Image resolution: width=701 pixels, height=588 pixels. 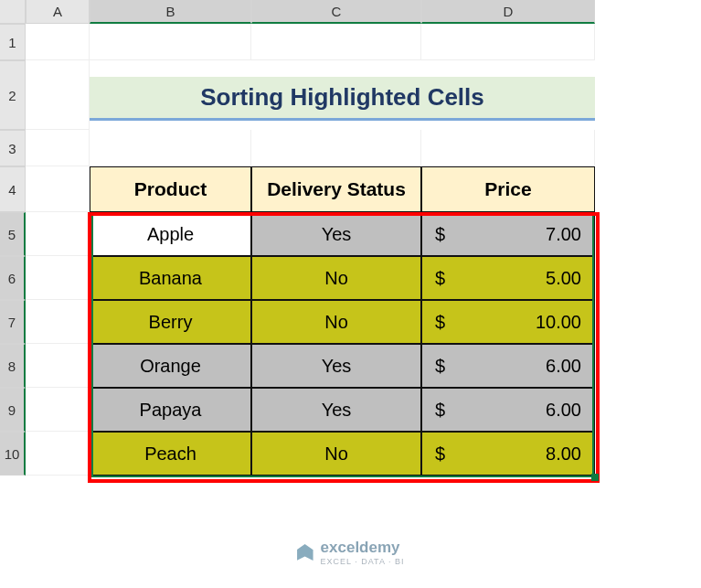 What do you see at coordinates (508, 234) in the screenshot?
I see `table-cell-price: $ 7.00` at bounding box center [508, 234].